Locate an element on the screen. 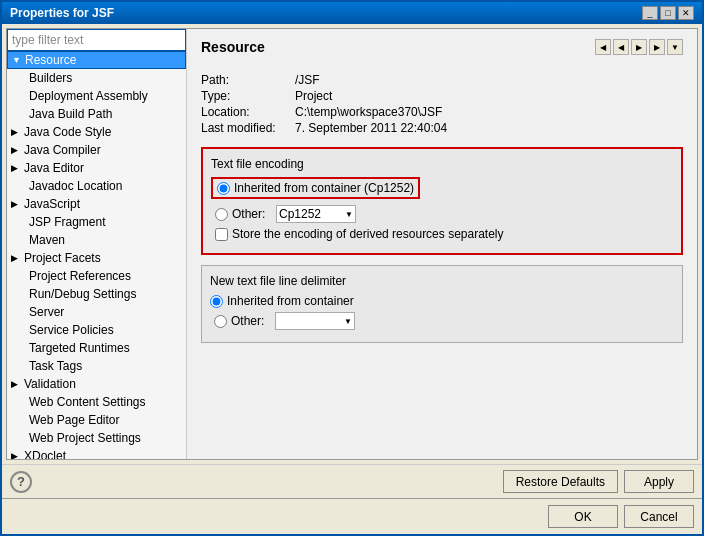 The image size is (704, 536). type-value: Project is located at coordinates (489, 96).